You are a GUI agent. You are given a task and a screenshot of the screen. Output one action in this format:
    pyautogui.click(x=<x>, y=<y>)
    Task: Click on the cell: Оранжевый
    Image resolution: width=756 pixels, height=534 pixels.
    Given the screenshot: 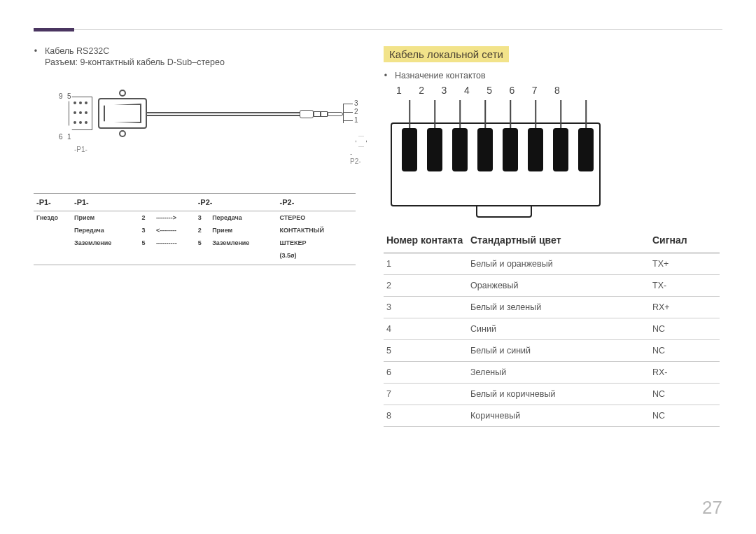 What is the action you would take?
    pyautogui.click(x=559, y=286)
    